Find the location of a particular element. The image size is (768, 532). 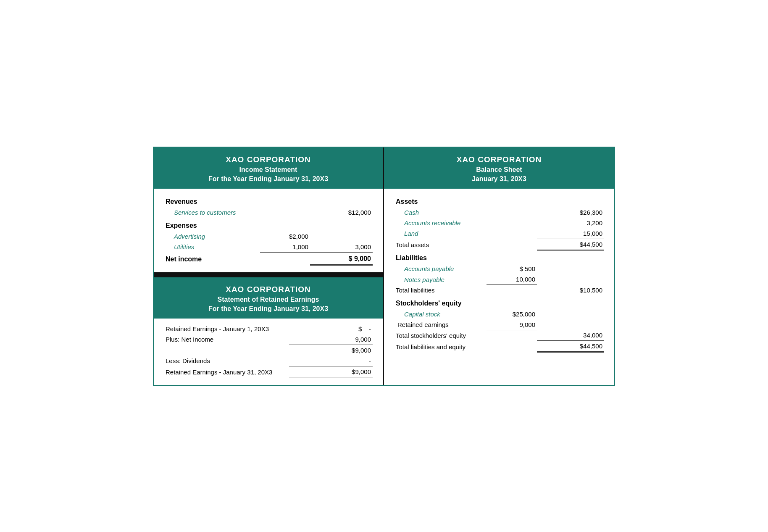

re-amount: 9,000 is located at coordinates (512, 325).